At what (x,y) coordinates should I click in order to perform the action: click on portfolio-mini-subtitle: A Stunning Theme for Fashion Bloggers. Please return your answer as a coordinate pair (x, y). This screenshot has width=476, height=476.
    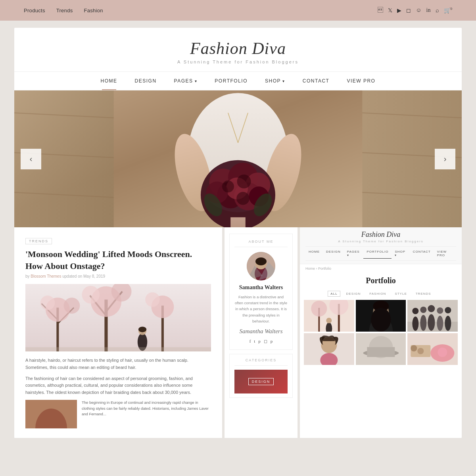
    Looking at the image, I should click on (381, 241).